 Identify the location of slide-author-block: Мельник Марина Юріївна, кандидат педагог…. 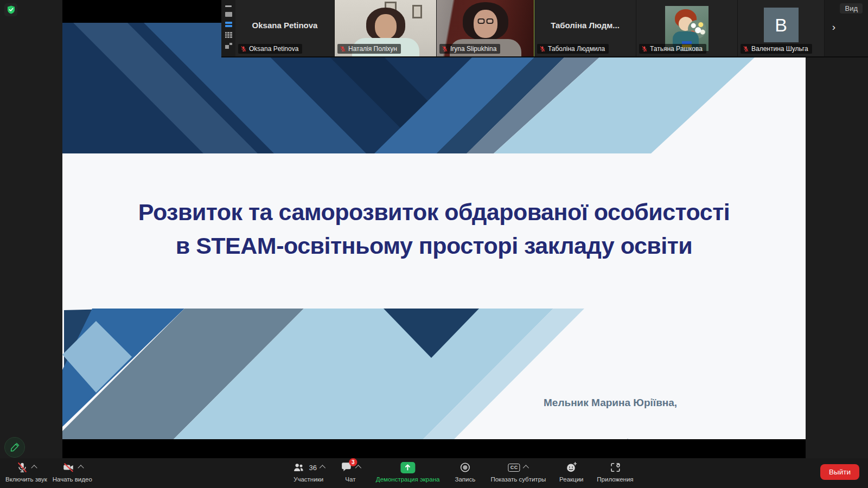
(656, 404).